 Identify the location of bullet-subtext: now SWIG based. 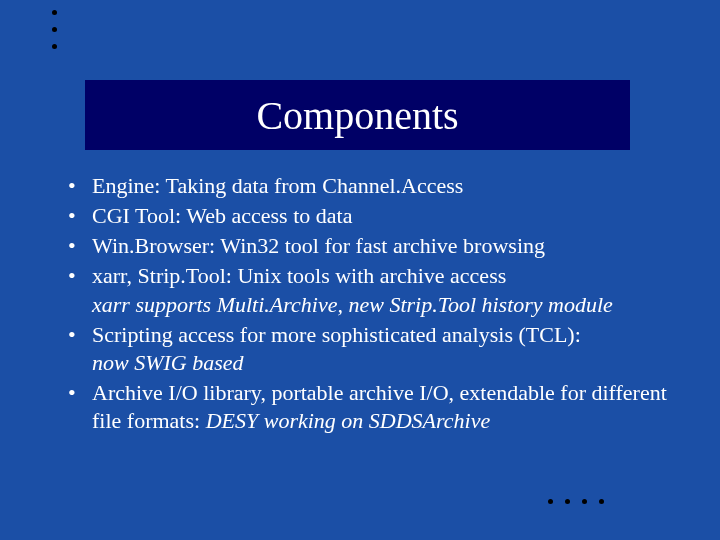
(381, 363).